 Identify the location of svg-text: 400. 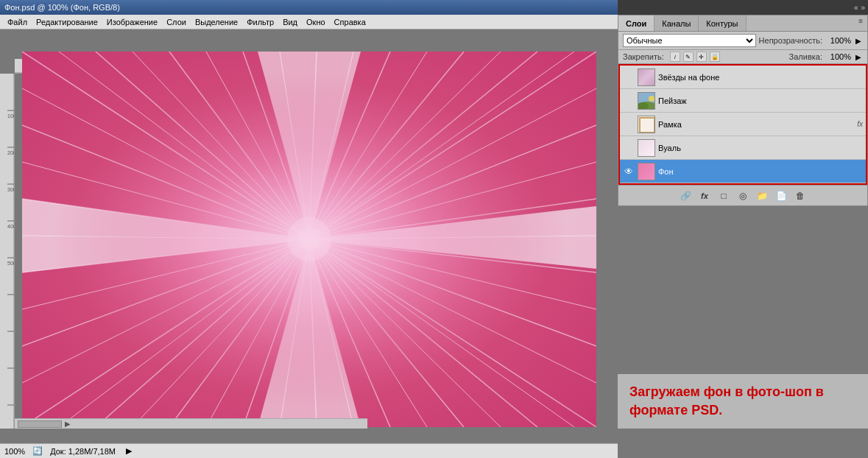
(10, 227).